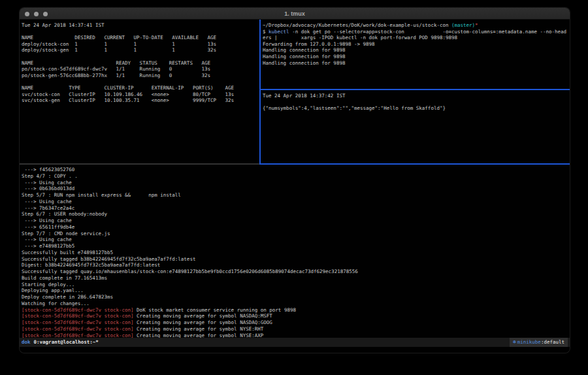 This screenshot has height=375, width=588. Describe the element at coordinates (414, 164) in the screenshot. I see `pane-divider-horizontal-right-bottom` at that location.